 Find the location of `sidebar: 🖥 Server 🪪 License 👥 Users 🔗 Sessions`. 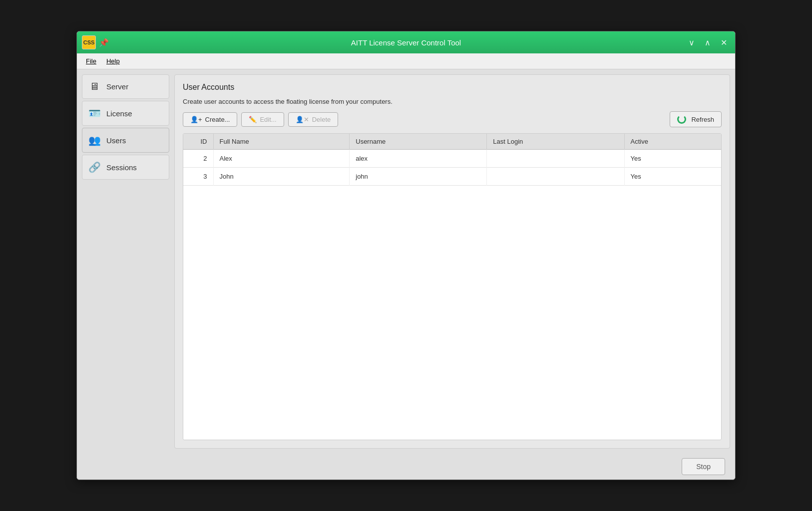

sidebar: 🖥 Server 🪪 License 👥 Users 🔗 Sessions is located at coordinates (126, 261).